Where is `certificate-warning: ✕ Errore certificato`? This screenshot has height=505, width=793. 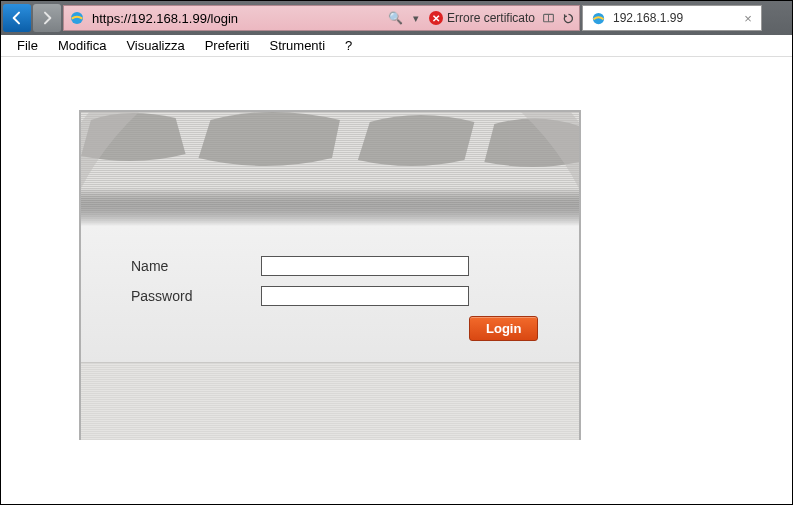
certificate-warning: ✕ Errore certificato is located at coordinates (482, 18).